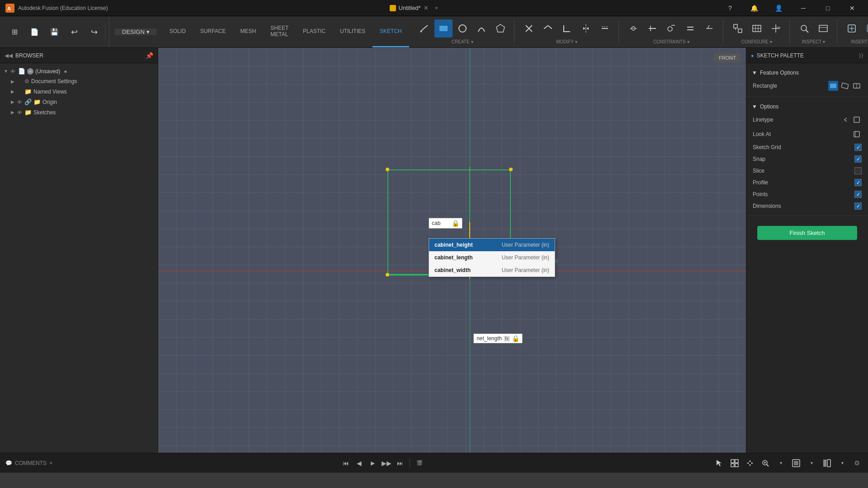 The width and height of the screenshot is (868, 488). What do you see at coordinates (51, 463) in the screenshot?
I see `comments-add-icon: +` at bounding box center [51, 463].